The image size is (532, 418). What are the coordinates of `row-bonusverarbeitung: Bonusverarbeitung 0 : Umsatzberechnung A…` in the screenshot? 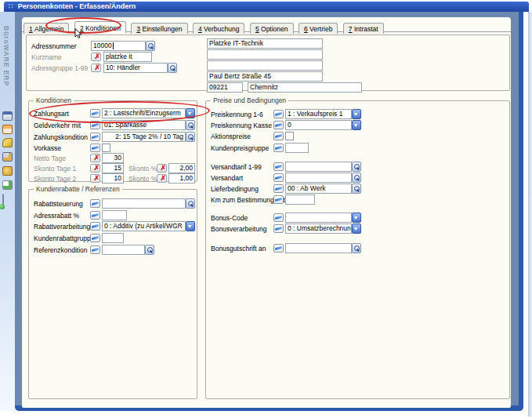 It's located at (357, 229).